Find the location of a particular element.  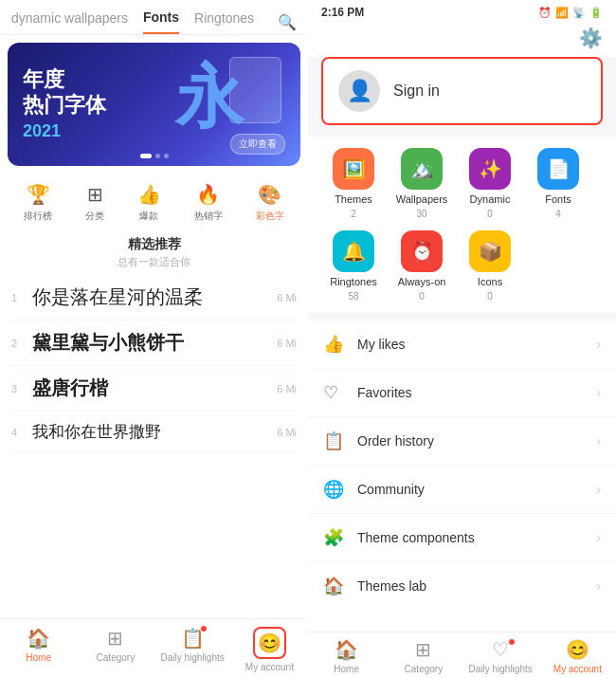

grid-ringtones: 🔔 Ringtones 58 is located at coordinates (353, 266).